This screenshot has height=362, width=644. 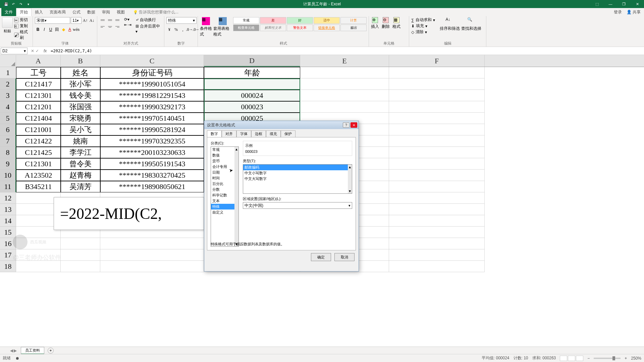 I want to click on cell-C10: ******198303270425, so click(x=152, y=175).